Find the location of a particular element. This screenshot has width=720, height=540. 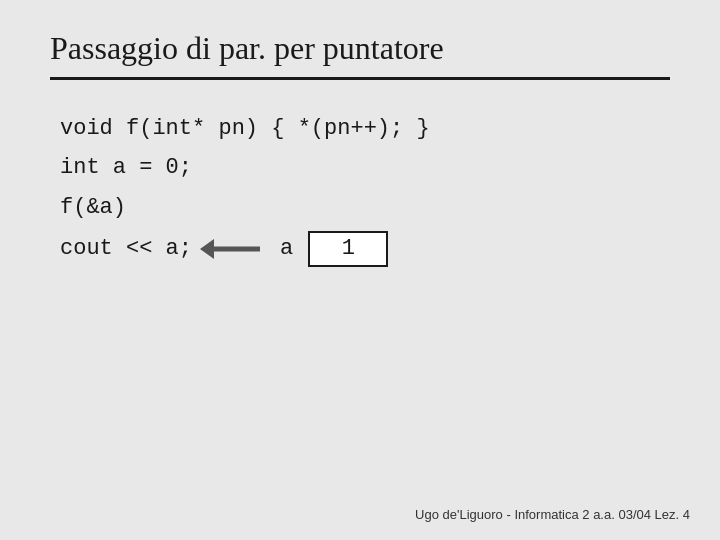

code-text-2: int a = 0; is located at coordinates (126, 168).